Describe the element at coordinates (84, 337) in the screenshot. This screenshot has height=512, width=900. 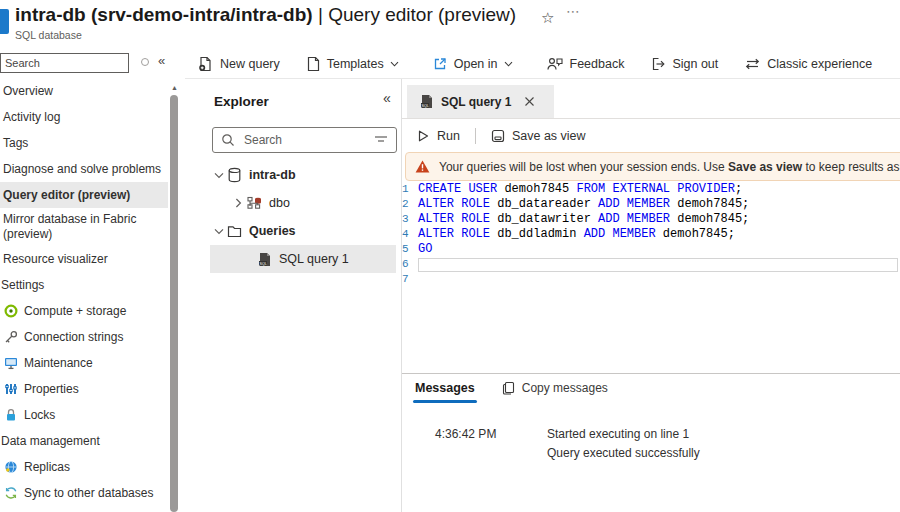
I see `sidebar-item-connection-strings: Connection strings` at that location.